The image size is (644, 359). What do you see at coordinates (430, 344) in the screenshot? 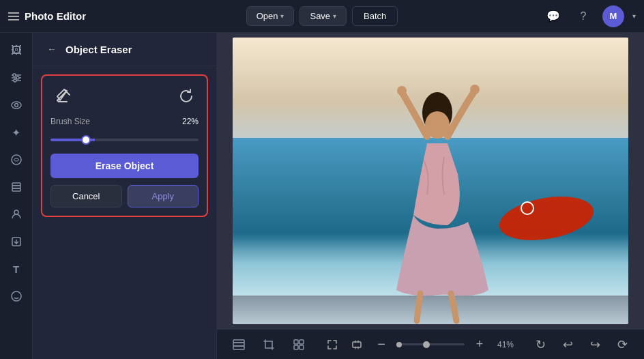
I see `bottom-toolbar: − + 41% ↻ ↩ ↪ ⟳` at bounding box center [430, 344].